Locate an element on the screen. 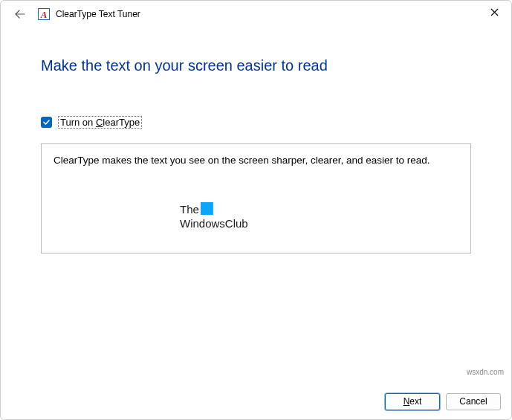 Image resolution: width=512 pixels, height=420 pixels. close-button is located at coordinates (494, 12).